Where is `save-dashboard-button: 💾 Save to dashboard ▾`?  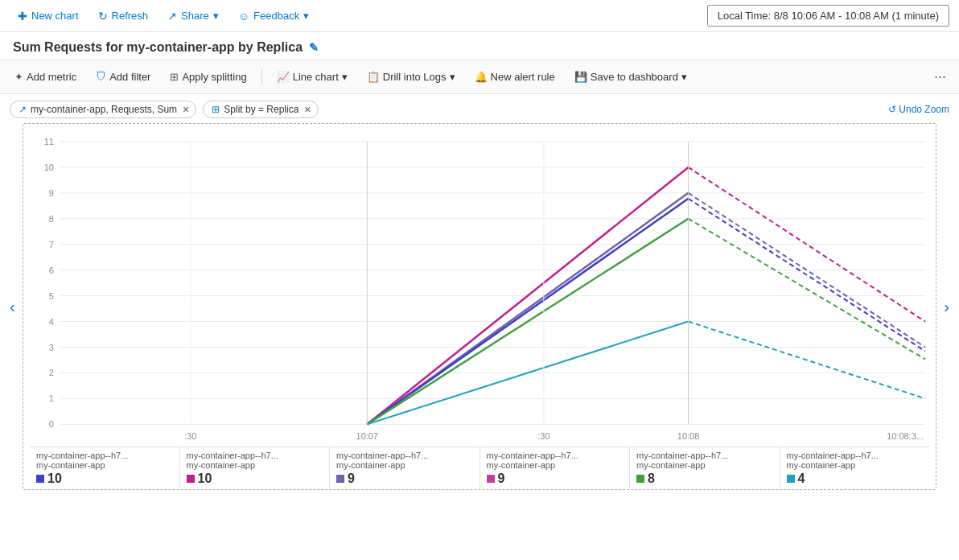
save-dashboard-button: 💾 Save to dashboard ▾ is located at coordinates (631, 77).